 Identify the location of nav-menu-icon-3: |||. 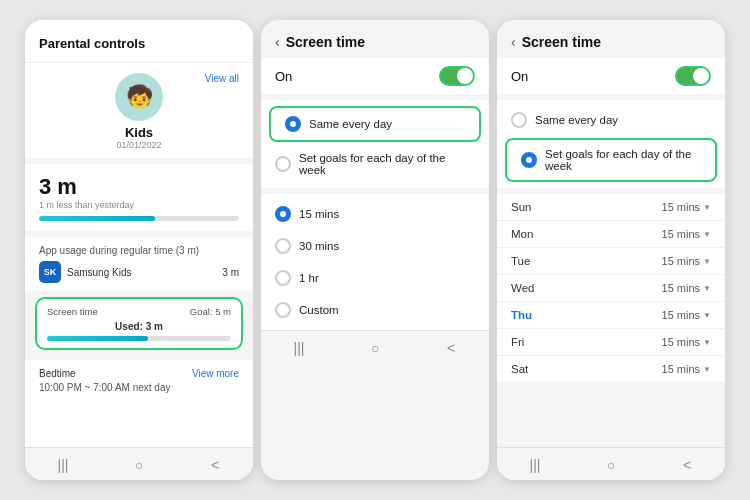
(535, 465).